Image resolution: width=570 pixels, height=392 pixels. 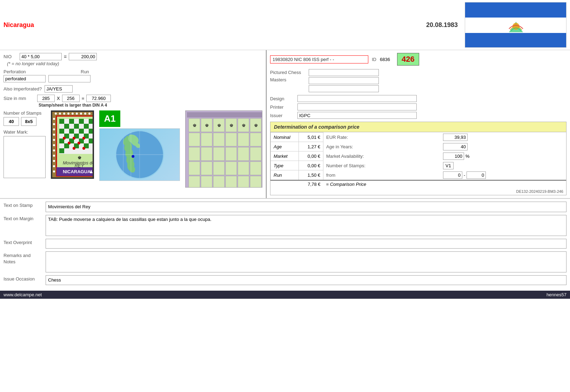 What do you see at coordinates (133, 98) in the screenshot?
I see `size-row: Size in mm X =` at bounding box center [133, 98].